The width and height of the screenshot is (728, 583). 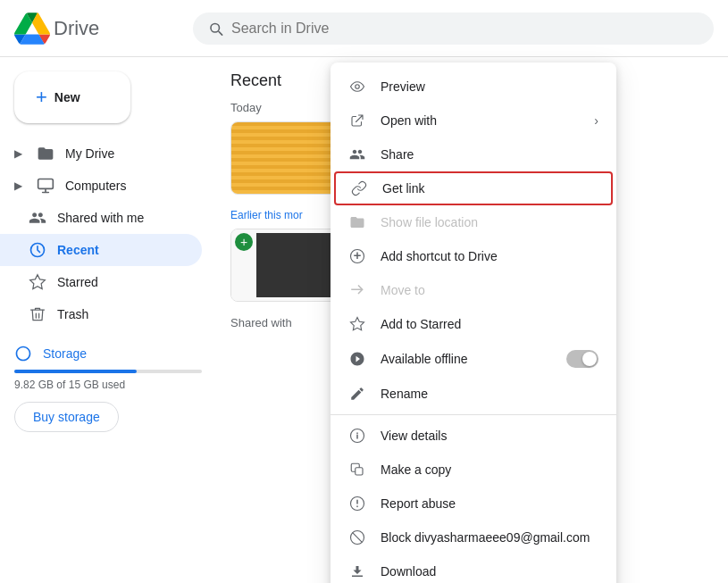 What do you see at coordinates (473, 470) in the screenshot?
I see `menu-item-make-copy: Make a copy` at bounding box center [473, 470].